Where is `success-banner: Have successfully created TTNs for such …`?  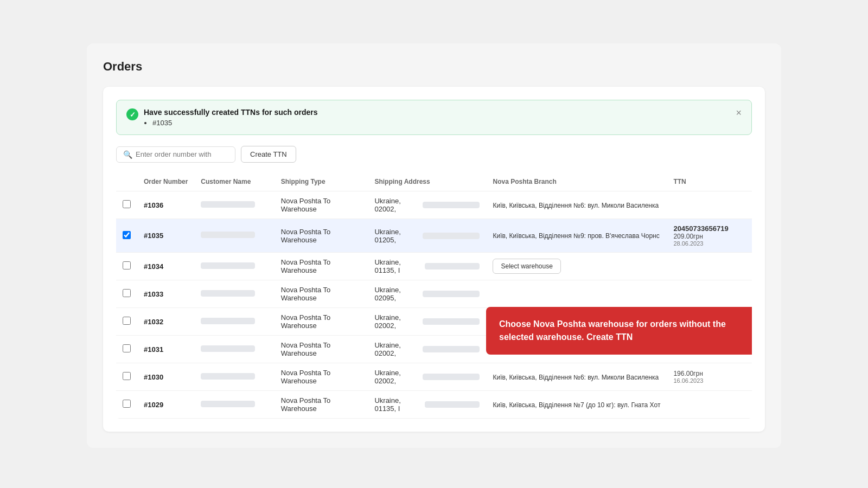
success-banner: Have successfully created TTNs for such … is located at coordinates (434, 117).